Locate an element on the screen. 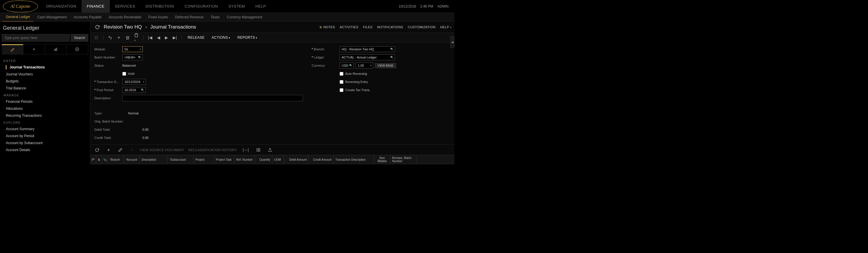  grid-col-ref-number: Ref. Number is located at coordinates (245, 160).